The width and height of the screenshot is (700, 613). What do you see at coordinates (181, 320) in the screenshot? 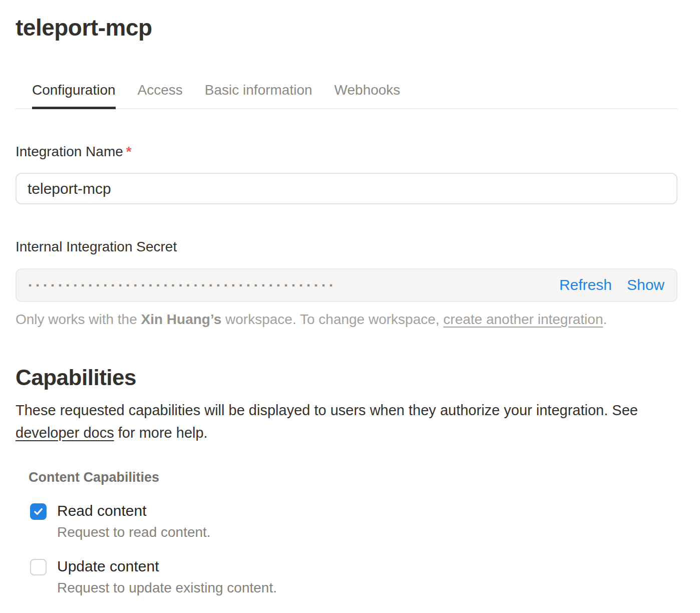
I see `workspace-name: Xin Huang’s` at bounding box center [181, 320].